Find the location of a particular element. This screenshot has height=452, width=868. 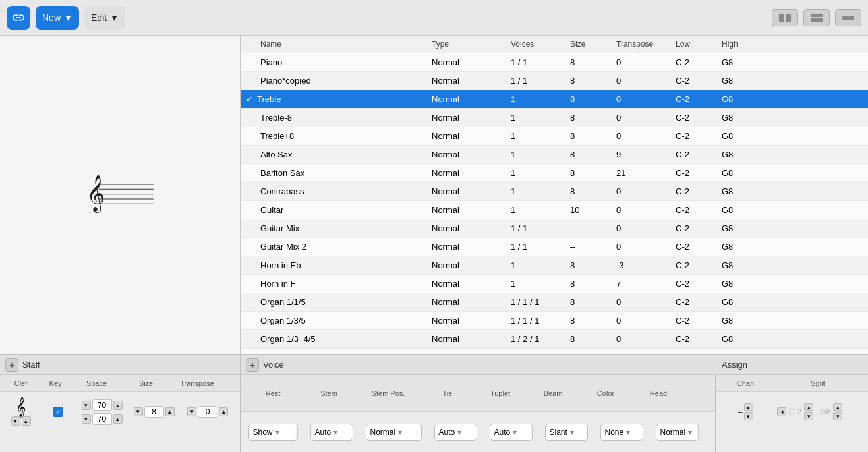

voice-title-bar: + Voice is located at coordinates (478, 365).